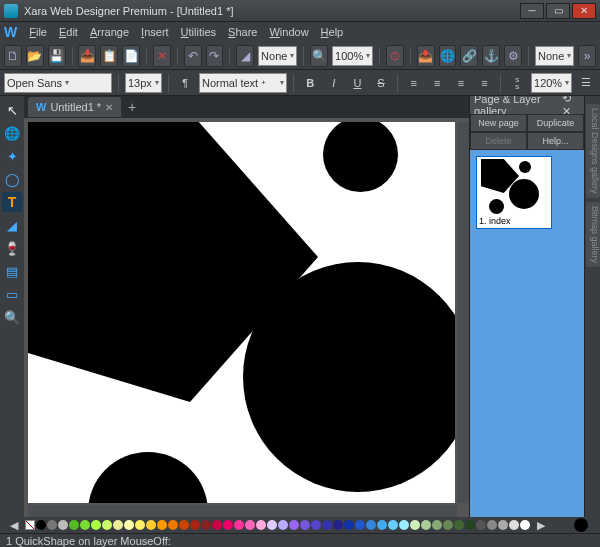  What do you see at coordinates (448, 56) in the screenshot?
I see `preview-button: 🌐` at bounding box center [448, 56].